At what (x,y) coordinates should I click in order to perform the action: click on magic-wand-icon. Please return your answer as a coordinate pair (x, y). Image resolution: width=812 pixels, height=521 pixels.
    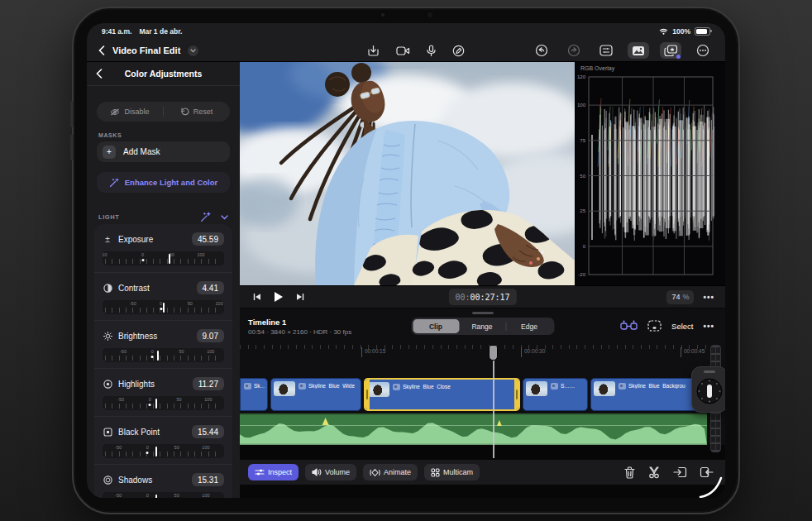
    Looking at the image, I should click on (114, 183).